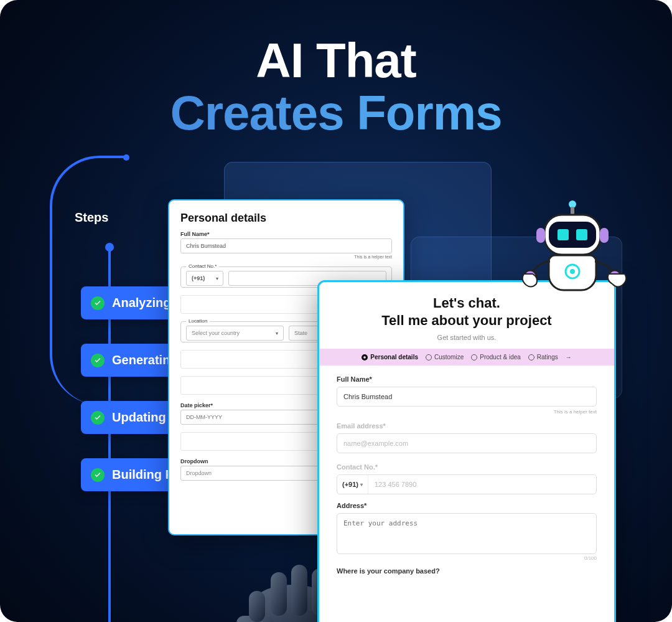  Describe the element at coordinates (569, 357) in the screenshot. I see `arrow-right-icon: →` at that location.